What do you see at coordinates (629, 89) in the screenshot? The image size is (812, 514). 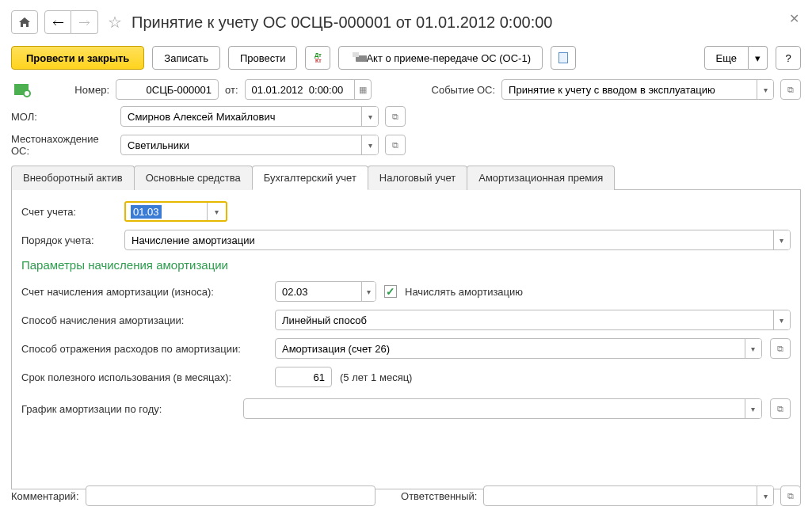 I see `event-input` at bounding box center [629, 89].